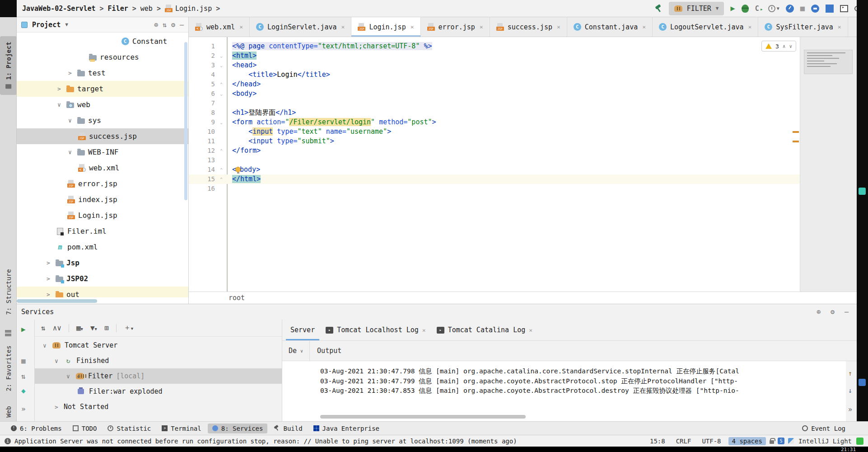 The image size is (868, 452). Describe the element at coordinates (23, 329) in the screenshot. I see `run-icon: ▶` at that location.